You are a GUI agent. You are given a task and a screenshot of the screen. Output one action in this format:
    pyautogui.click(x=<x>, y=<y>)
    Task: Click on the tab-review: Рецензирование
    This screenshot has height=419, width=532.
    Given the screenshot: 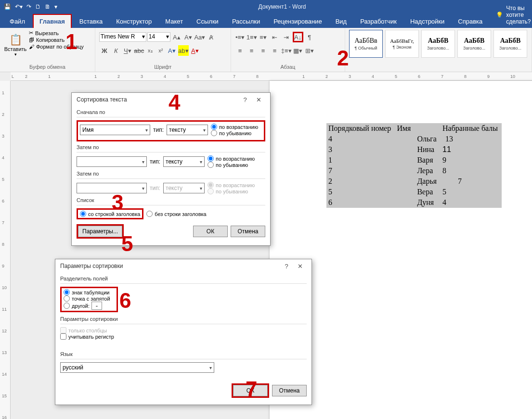 What is the action you would take?
    pyautogui.click(x=298, y=21)
    